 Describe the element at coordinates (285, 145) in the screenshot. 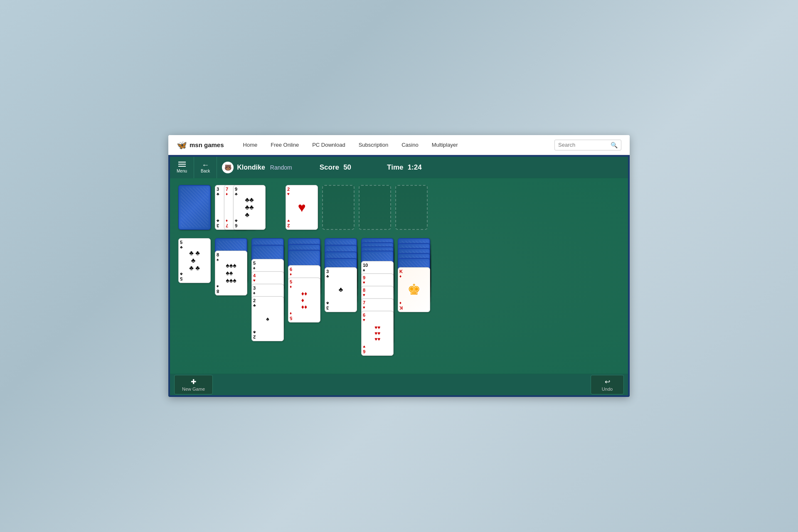

I see `nav-free-online: Free Online` at that location.